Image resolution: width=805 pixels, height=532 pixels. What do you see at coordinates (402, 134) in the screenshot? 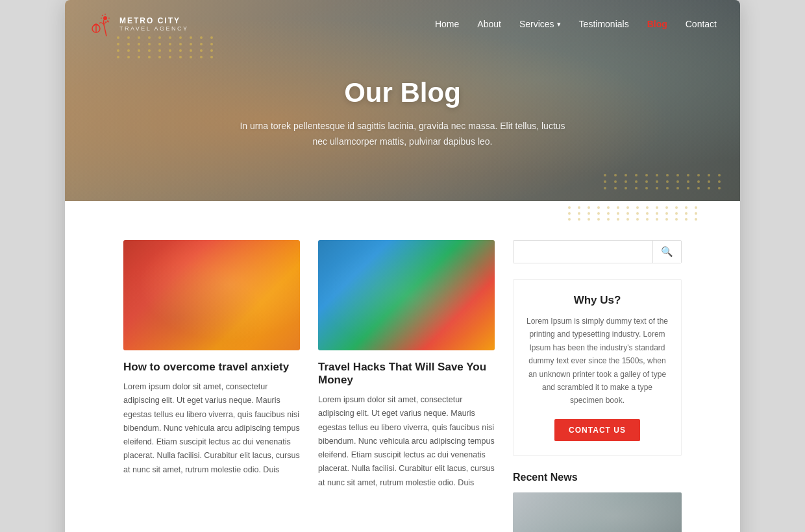
I see `hero-subtitle: In urna torek pellentesque id sagittis l…` at bounding box center [402, 134].